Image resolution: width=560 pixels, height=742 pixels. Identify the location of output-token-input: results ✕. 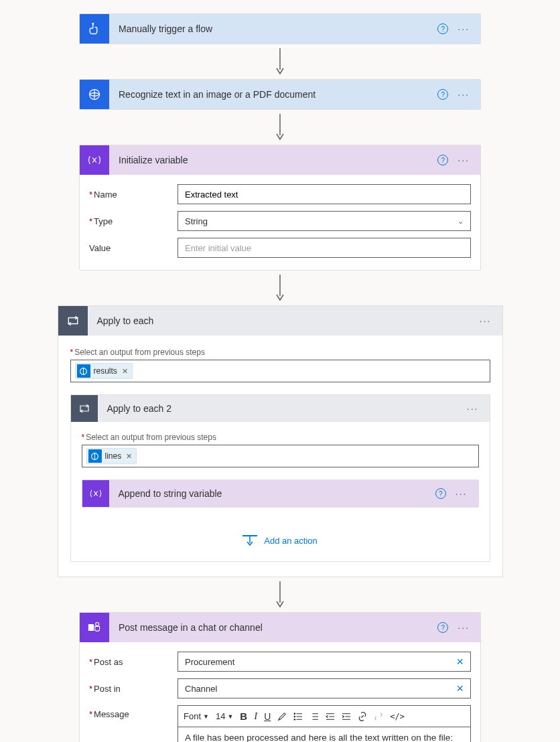
(280, 371).